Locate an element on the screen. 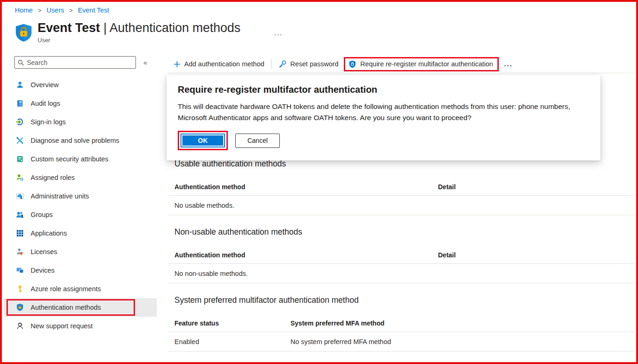 The height and width of the screenshot is (364, 638). sidebar-item-licenses: Licenses is located at coordinates (80, 252).